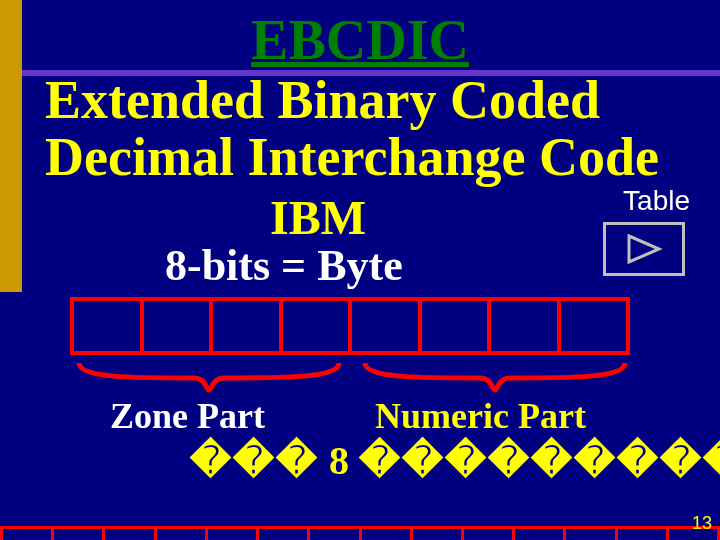 The image size is (720, 540). Describe the element at coordinates (644, 249) in the screenshot. I see `play-icon` at that location.